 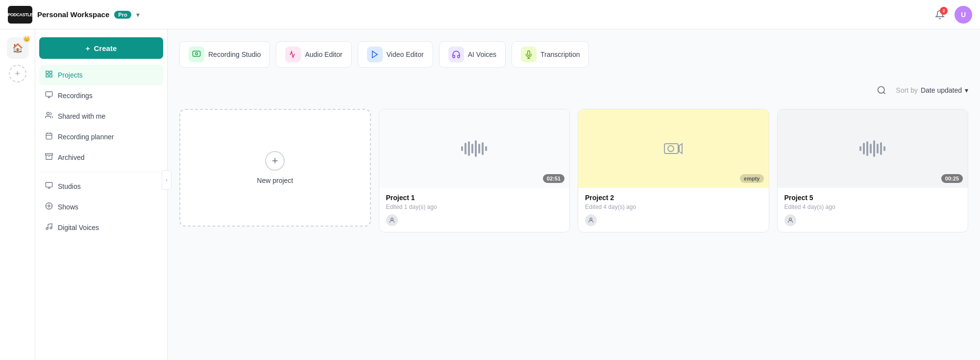 I want to click on create-label: Create, so click(x=106, y=48).